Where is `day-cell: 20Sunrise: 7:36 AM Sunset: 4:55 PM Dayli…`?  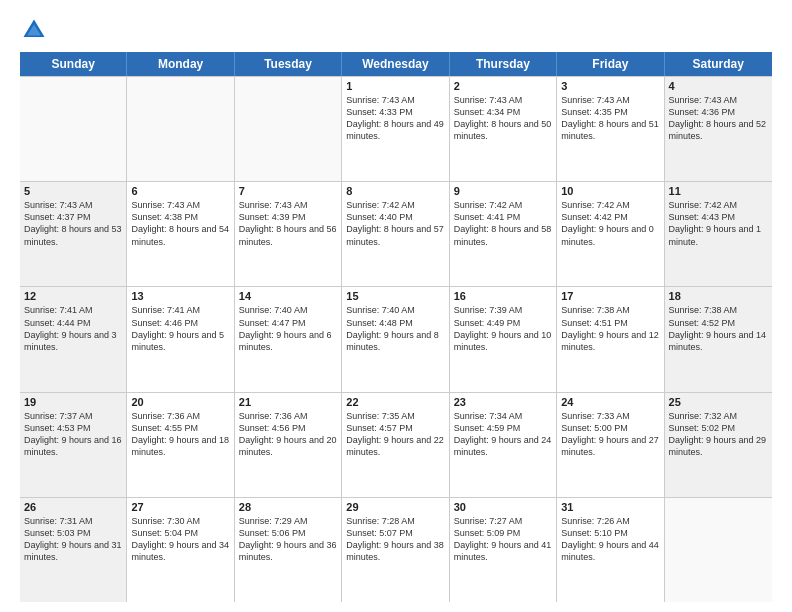 day-cell: 20Sunrise: 7:36 AM Sunset: 4:55 PM Dayli… is located at coordinates (180, 445).